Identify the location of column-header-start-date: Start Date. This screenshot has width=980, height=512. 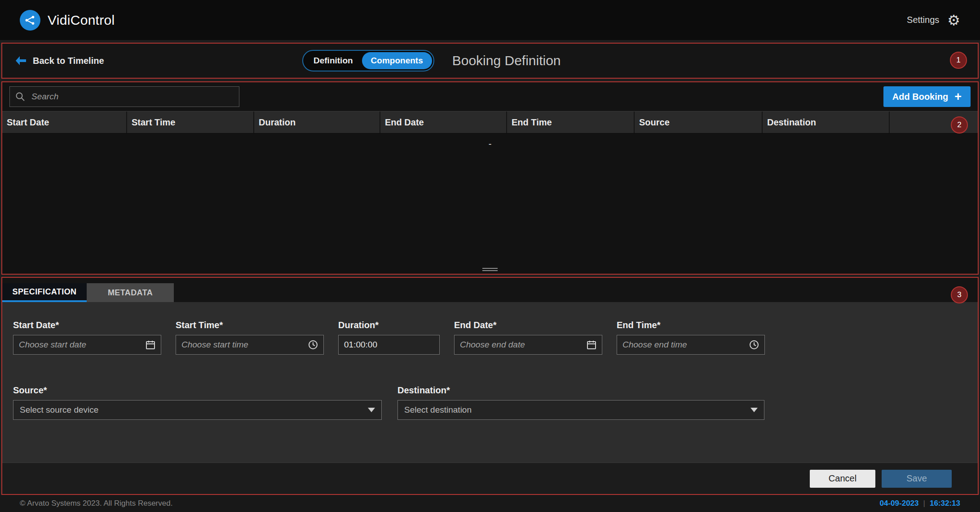
(65, 122).